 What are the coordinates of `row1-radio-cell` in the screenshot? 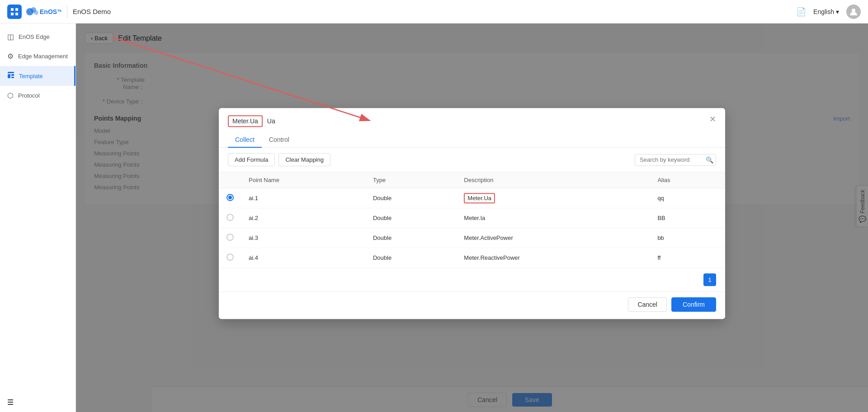 It's located at (230, 198).